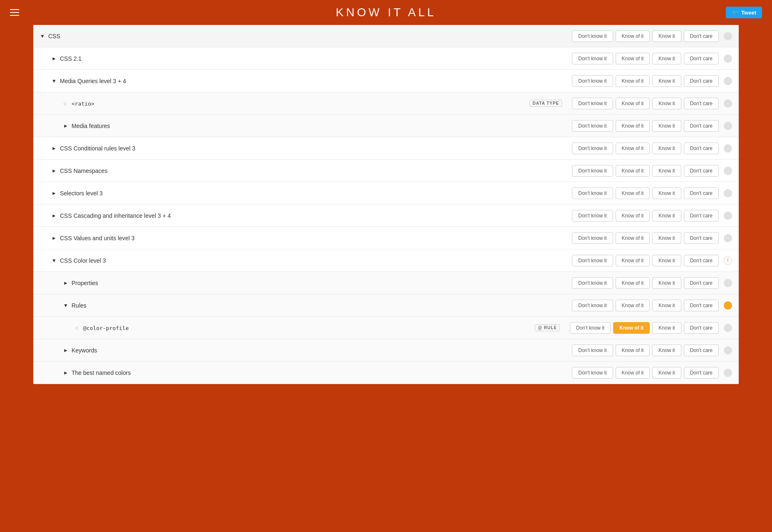  Describe the element at coordinates (744, 12) in the screenshot. I see `tweet-button: 🐦 Tweet` at that location.